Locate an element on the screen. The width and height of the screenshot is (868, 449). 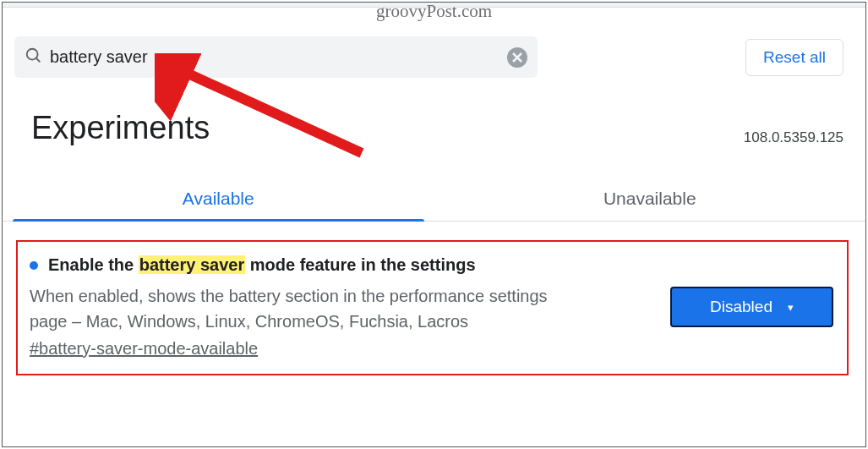
reset-all-button: Reset all is located at coordinates (794, 57).